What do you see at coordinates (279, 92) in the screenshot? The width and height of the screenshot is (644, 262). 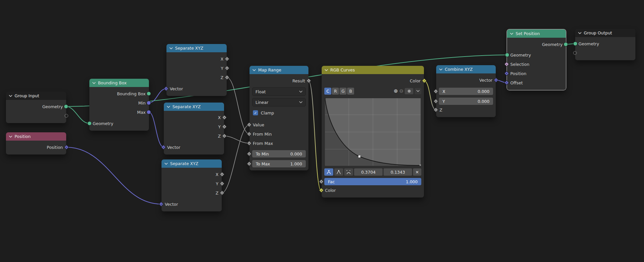 I see `data-type-dropdown: Float` at bounding box center [279, 92].